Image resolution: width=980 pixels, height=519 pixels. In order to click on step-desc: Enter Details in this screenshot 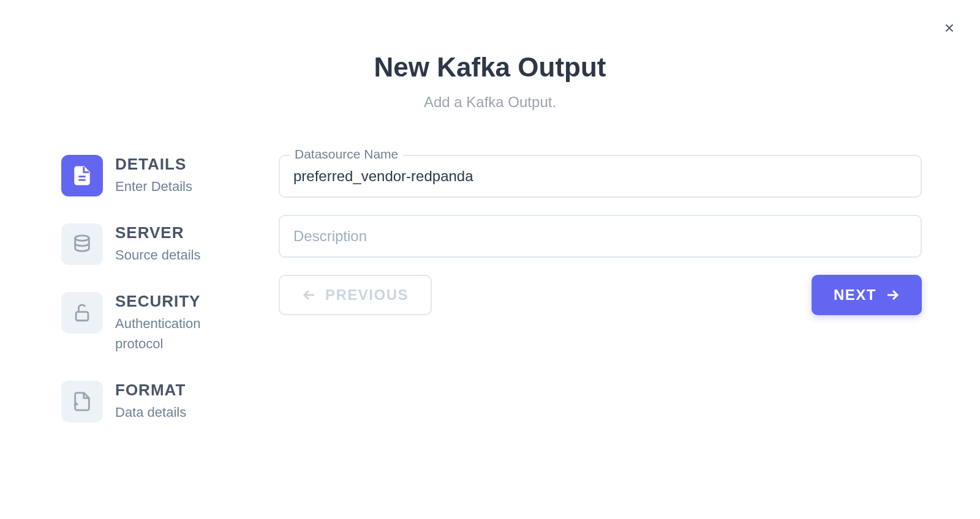, I will do `click(154, 186)`.